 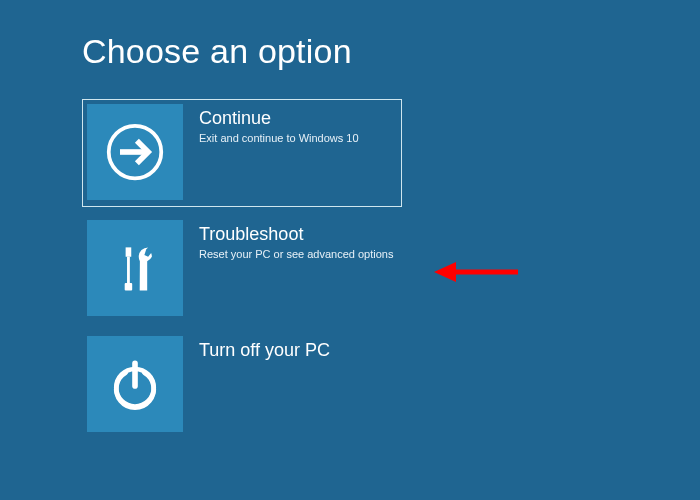 I want to click on option-label: Troubleshoot, so click(x=296, y=234).